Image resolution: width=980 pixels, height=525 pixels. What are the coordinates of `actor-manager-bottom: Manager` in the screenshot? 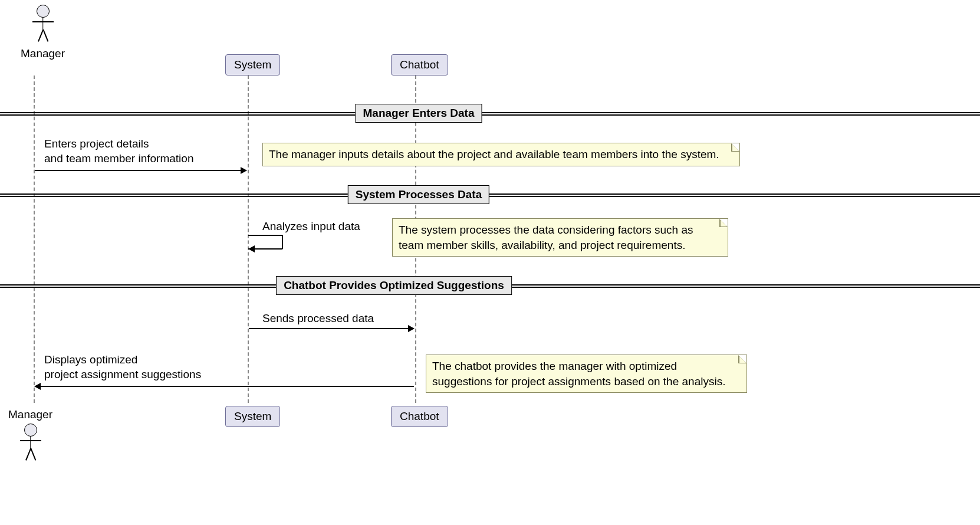 It's located at (31, 436).